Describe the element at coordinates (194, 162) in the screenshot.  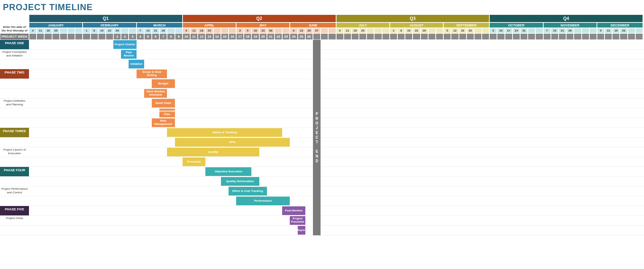
I see `gantt-bar: Forecasts` at that location.